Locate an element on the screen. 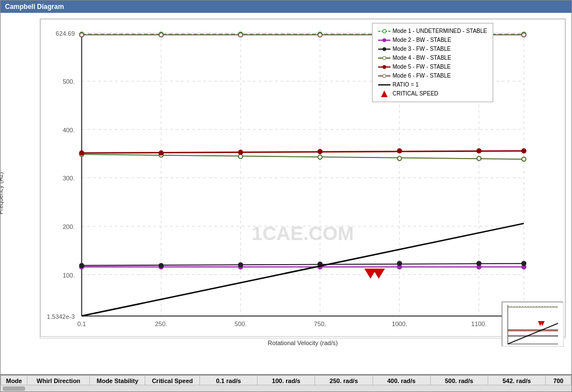 This screenshot has width=572, height=392. legend-item-1: Mode 1 - UNDETERMINED - STABLE is located at coordinates (432, 31).